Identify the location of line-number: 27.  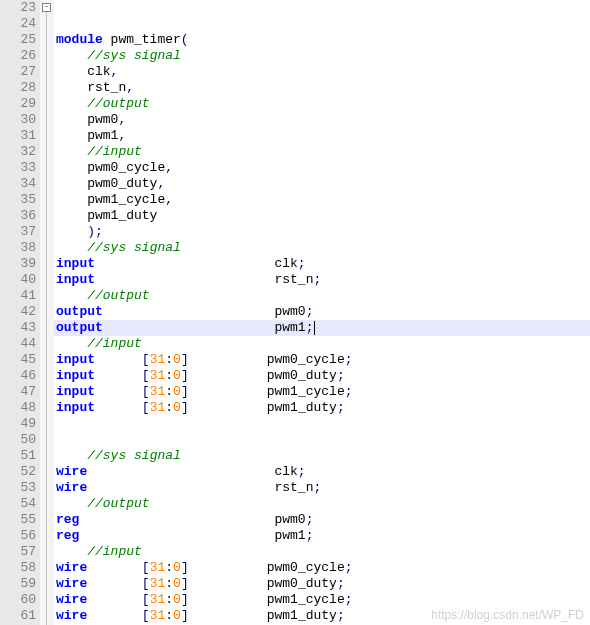
(18, 72).